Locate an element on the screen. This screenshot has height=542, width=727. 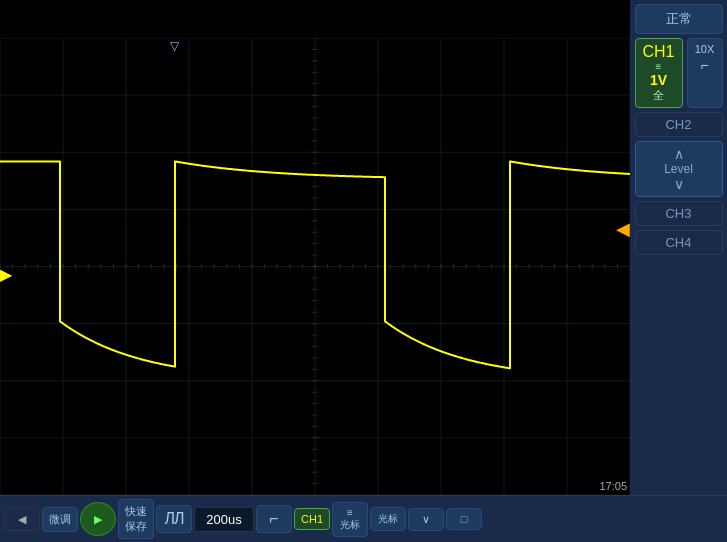
level-down-icon: ∨ is located at coordinates (679, 184).